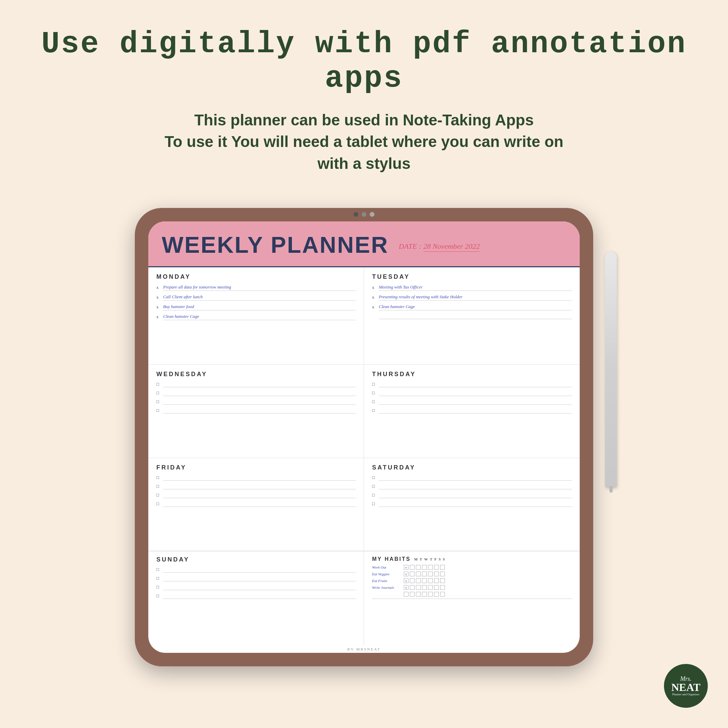 This screenshot has width=728, height=728. I want to click on day-w: W, so click(426, 559).